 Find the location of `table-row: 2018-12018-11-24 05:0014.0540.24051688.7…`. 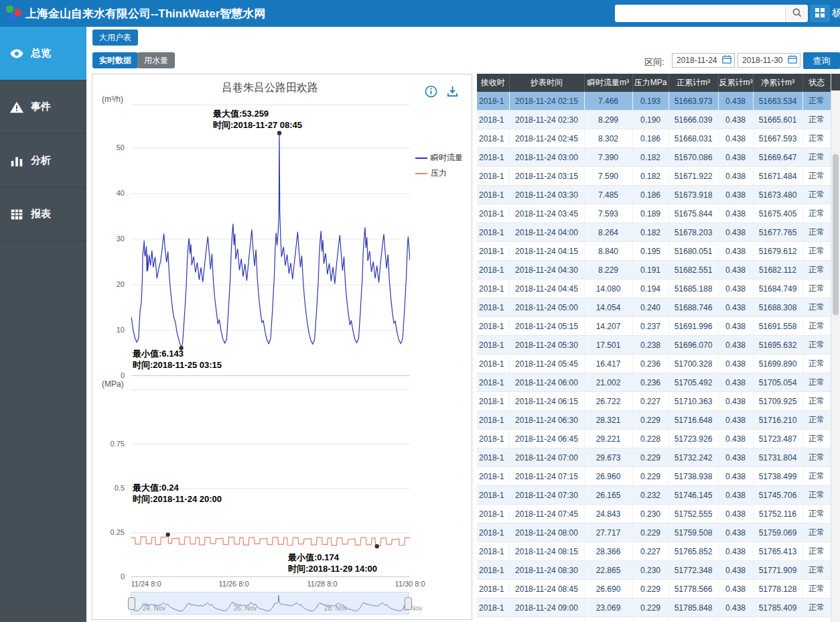

table-row: 2018-12018-11-24 05:0014.0540.24051688.7… is located at coordinates (654, 308).